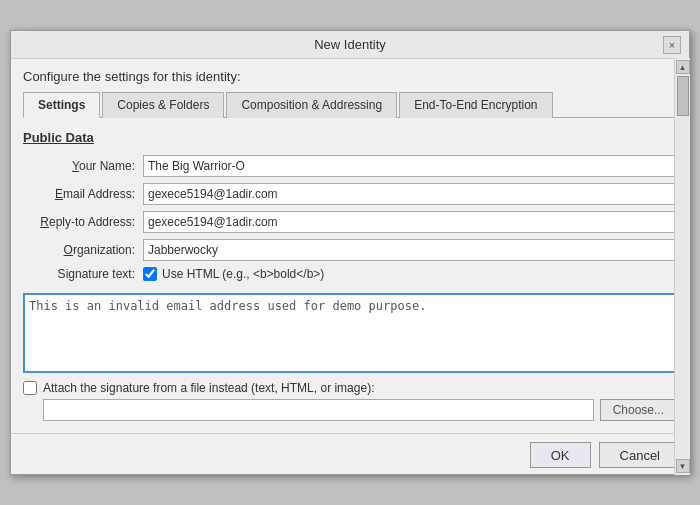  What do you see at coordinates (410, 222) in the screenshot?
I see `reply-to-input` at bounding box center [410, 222].